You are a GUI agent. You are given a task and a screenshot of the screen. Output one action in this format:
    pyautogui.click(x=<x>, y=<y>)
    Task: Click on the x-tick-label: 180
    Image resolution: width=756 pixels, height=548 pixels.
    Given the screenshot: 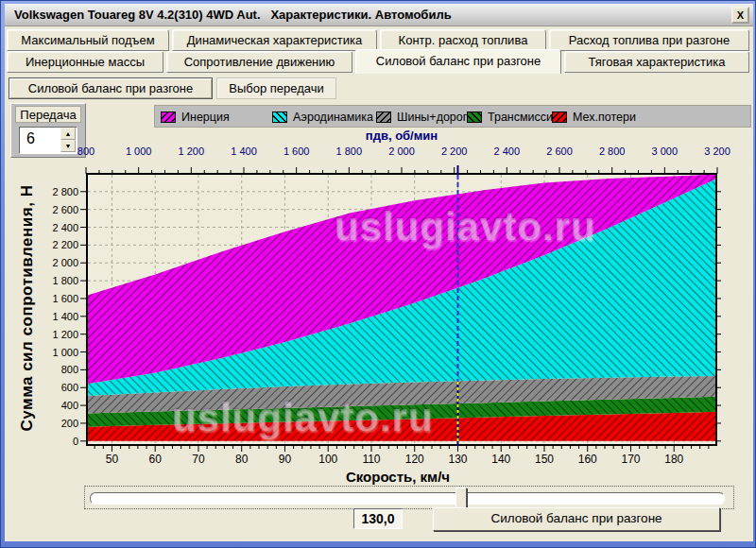 What is the action you would take?
    pyautogui.click(x=674, y=459)
    